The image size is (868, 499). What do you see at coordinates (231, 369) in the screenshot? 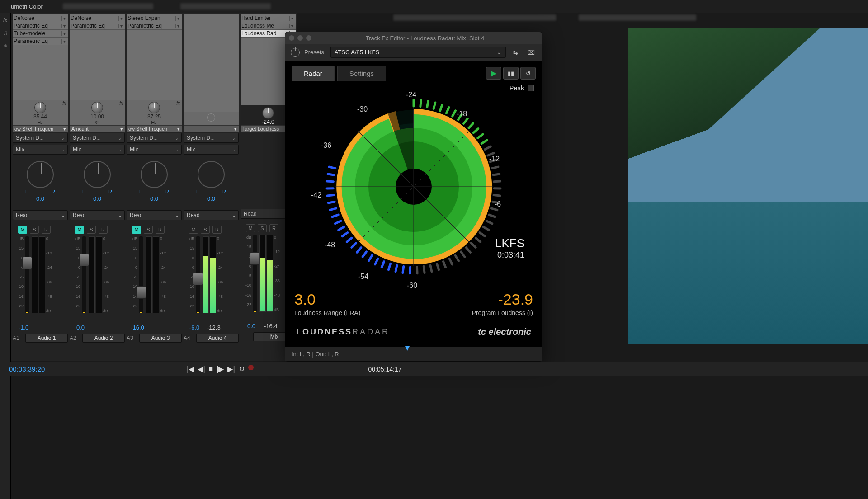
I see `go-to-out-button: ▶|` at bounding box center [231, 369].